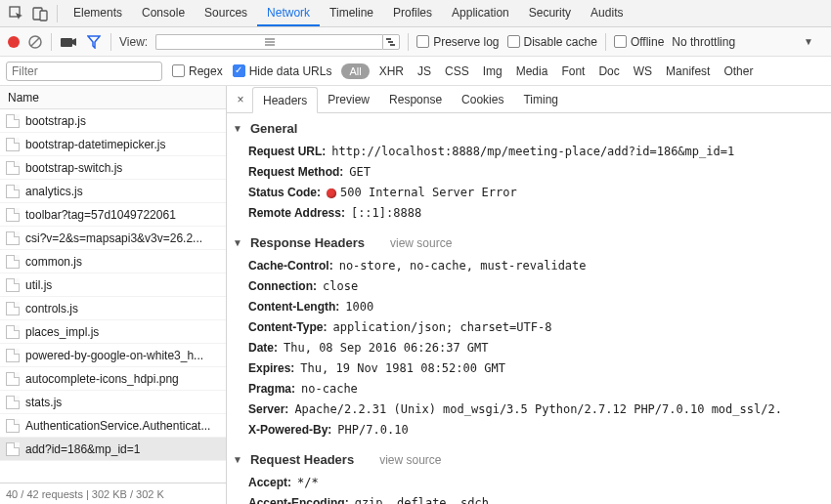  Describe the element at coordinates (532, 71) in the screenshot. I see `filter-type-media: Media` at that location.